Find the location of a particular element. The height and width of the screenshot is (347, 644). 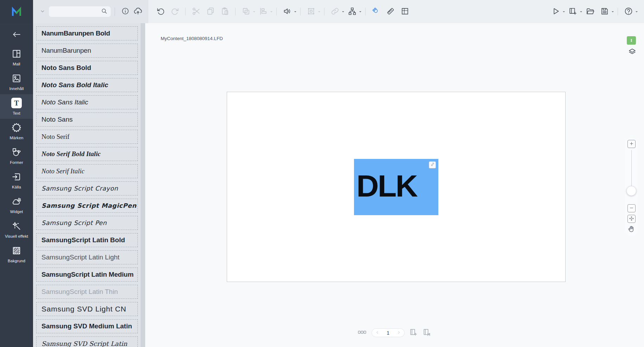

copy-button is located at coordinates (210, 12).